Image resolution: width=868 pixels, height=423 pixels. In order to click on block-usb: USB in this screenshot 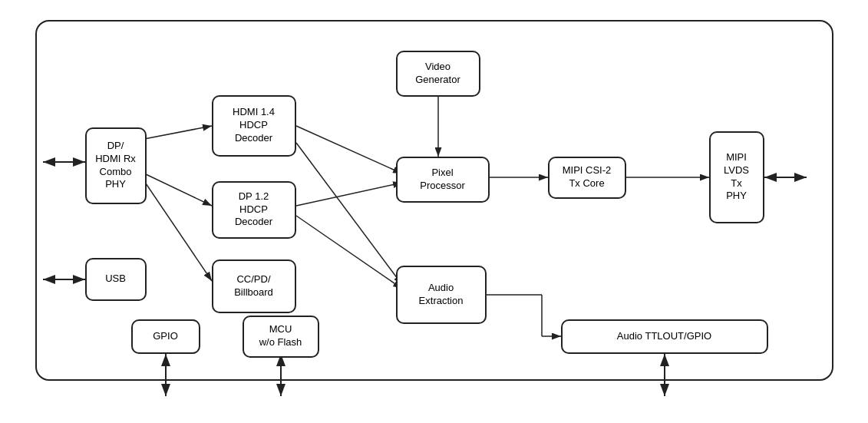, I will do `click(116, 279)`.